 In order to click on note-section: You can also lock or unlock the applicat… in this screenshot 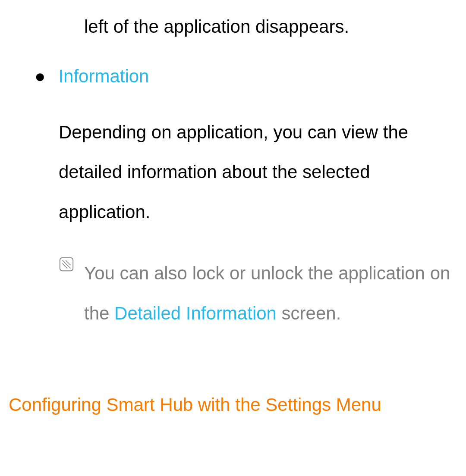, I will do `click(258, 293)`.